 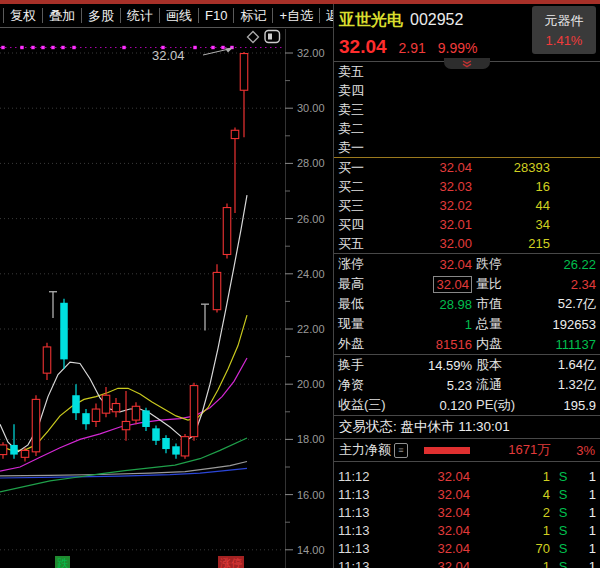 What do you see at coordinates (367, 284) in the screenshot?
I see `detail-label: 最高` at bounding box center [367, 284].